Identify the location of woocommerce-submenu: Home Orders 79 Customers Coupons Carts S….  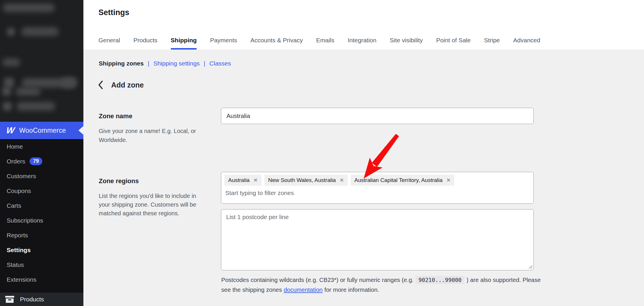
(42, 213).